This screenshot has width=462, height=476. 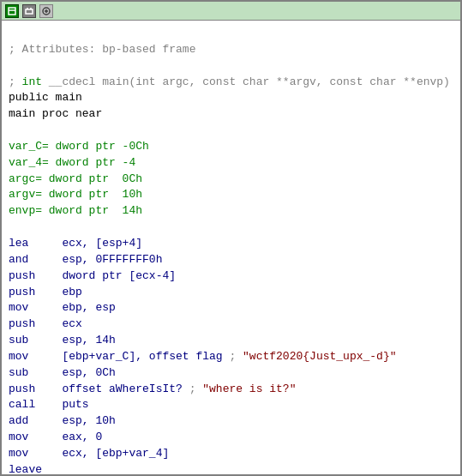 I want to click on line-push-offset: push offset aWhereIsIt? ; "where is it?", so click(x=231, y=389).